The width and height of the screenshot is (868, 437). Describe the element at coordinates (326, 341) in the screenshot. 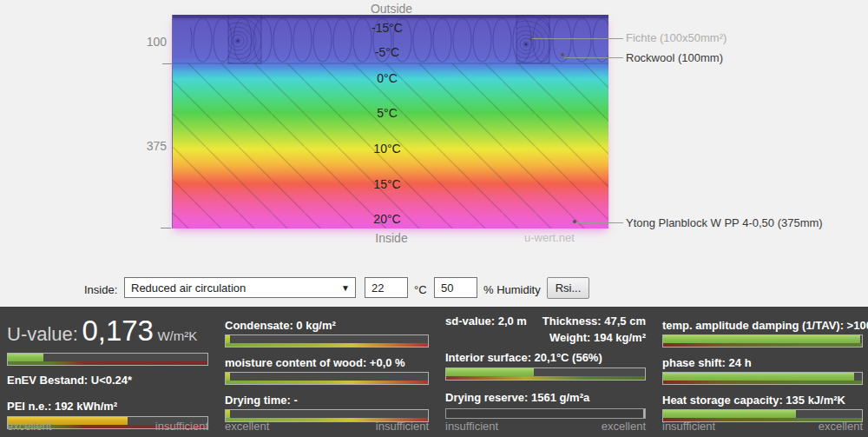

I see `condensate-gauge` at that location.